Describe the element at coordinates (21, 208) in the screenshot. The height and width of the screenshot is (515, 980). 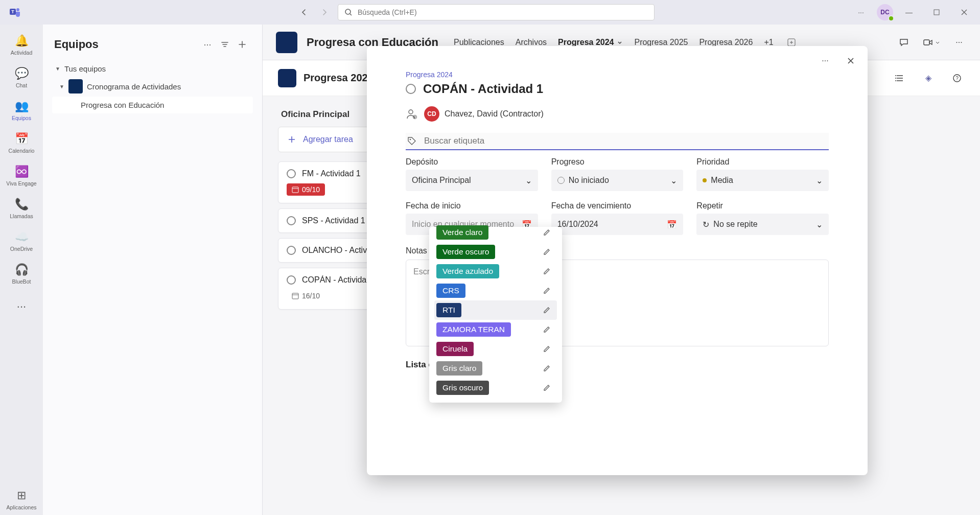
I see `rail-calls: 📞Llamadas` at that location.